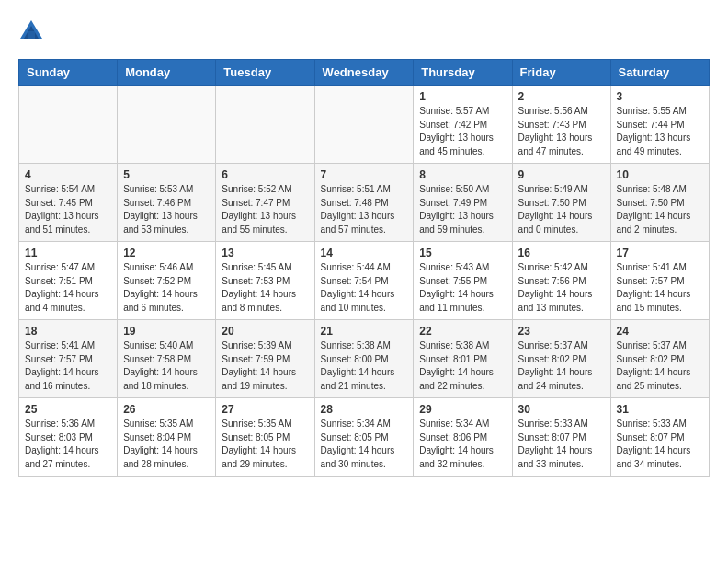  Describe the element at coordinates (561, 438) in the screenshot. I see `calendar-cell: 30Sunrise: 5:33 AM Sunset: 8:07 PM Dayli…` at that location.